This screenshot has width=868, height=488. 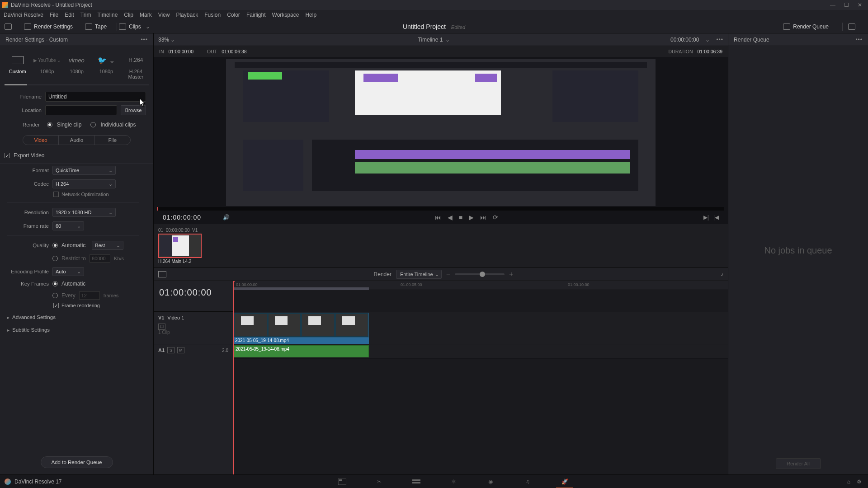 What do you see at coordinates (833, 5) in the screenshot?
I see `window-minimize: —` at bounding box center [833, 5].